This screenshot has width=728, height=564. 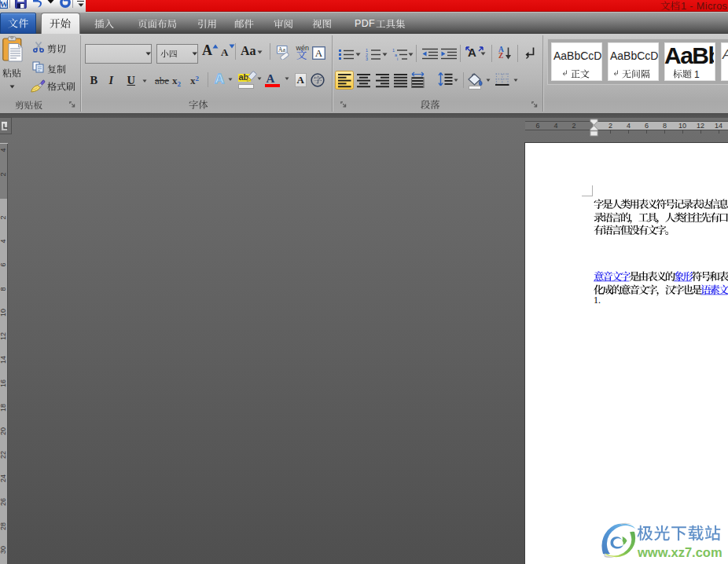 What do you see at coordinates (398, 58) in the screenshot?
I see `svg-text: i` at bounding box center [398, 58].